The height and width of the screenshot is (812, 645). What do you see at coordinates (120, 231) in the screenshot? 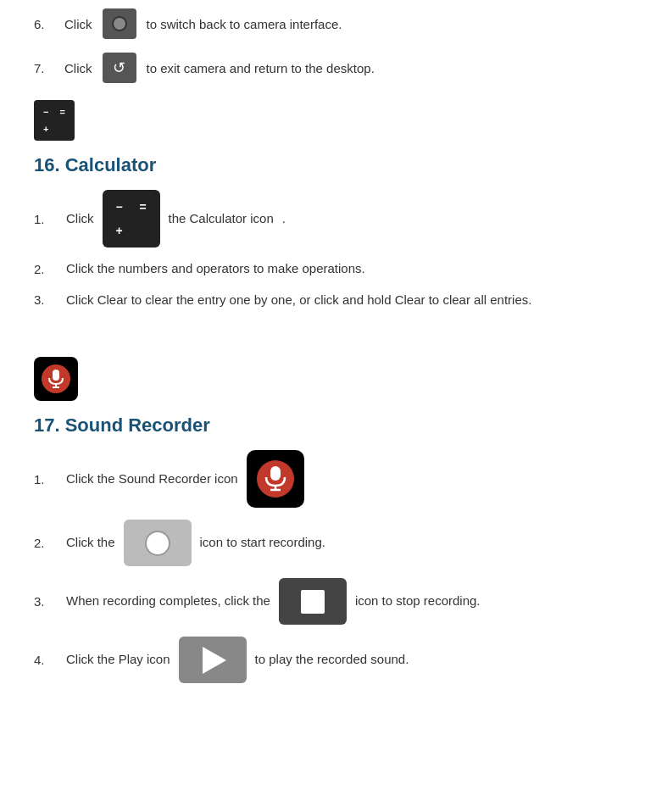
I see `calc-lg-plus: +` at bounding box center [120, 231].